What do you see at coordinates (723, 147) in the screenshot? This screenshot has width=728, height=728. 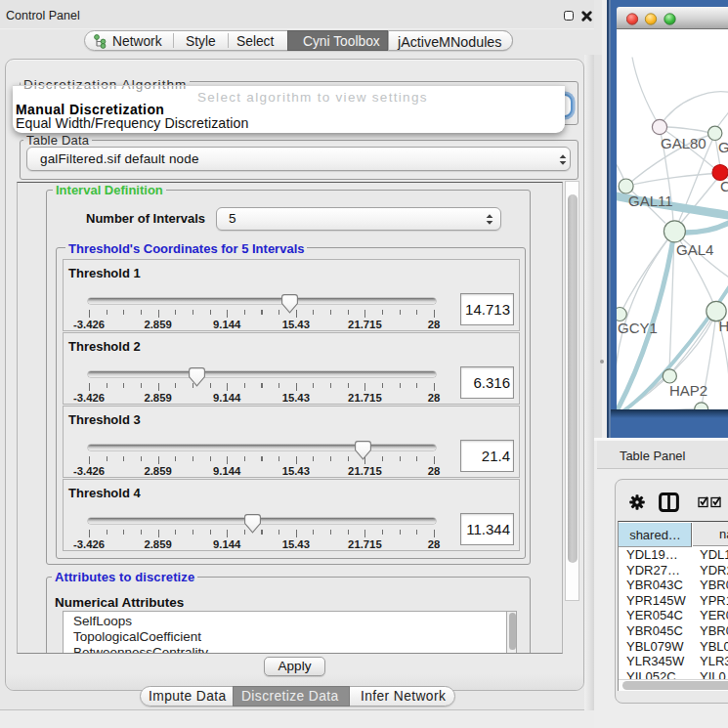 I see `svg-text: GA` at bounding box center [723, 147].